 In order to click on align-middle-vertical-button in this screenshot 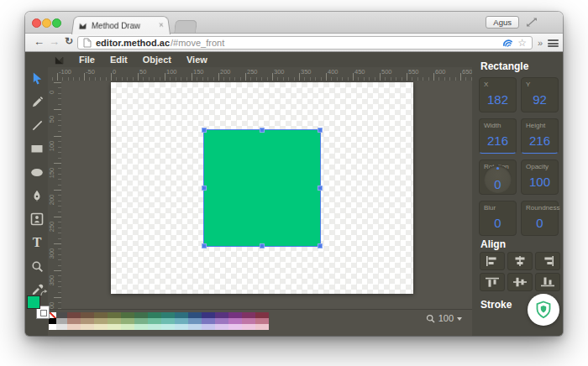, I will do `click(520, 282)`.